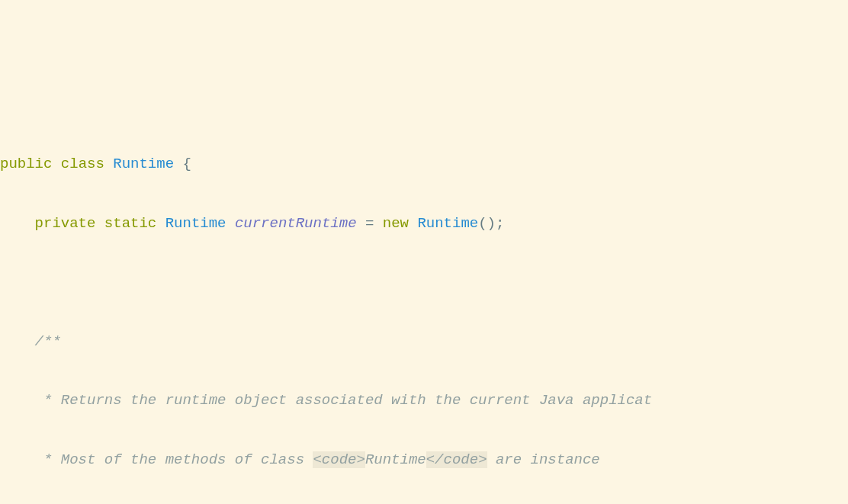 The width and height of the screenshot is (848, 504). What do you see at coordinates (424, 282) in the screenshot?
I see `code-line` at bounding box center [424, 282].